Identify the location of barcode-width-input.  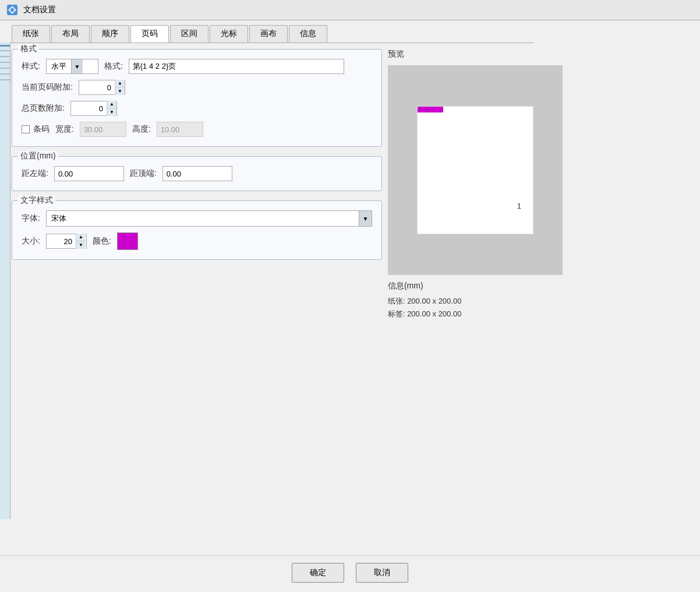
(103, 129).